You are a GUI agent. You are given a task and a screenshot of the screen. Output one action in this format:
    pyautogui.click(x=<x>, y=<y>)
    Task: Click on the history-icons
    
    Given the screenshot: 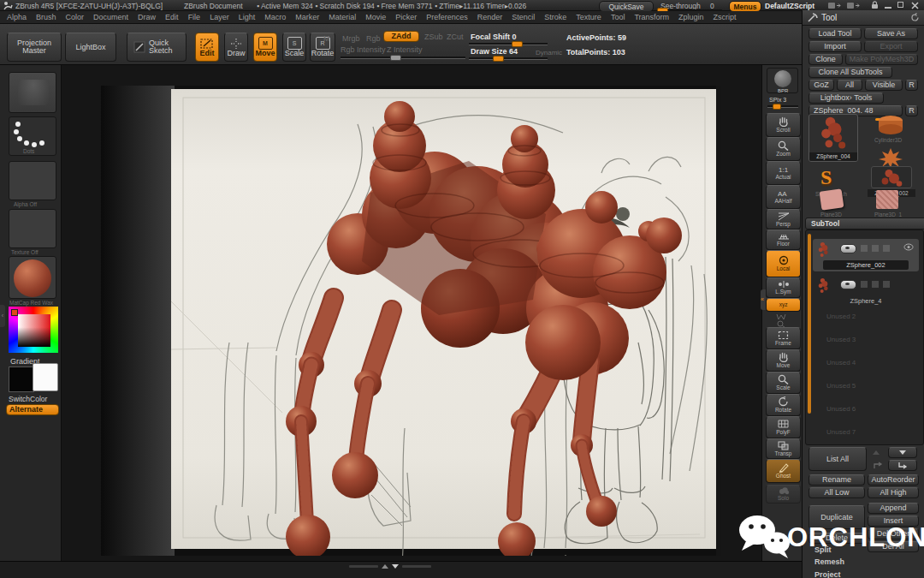 What is the action you would take?
    pyautogui.click(x=847, y=5)
    